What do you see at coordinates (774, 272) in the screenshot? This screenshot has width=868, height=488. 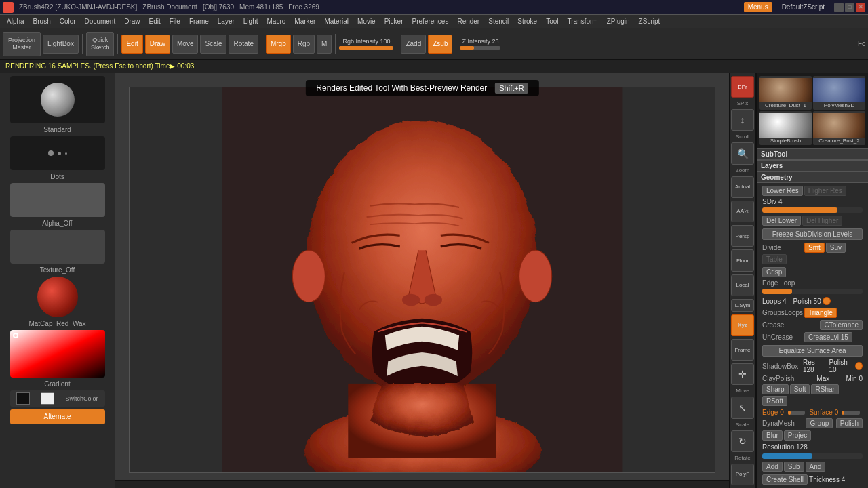 I see `crisp-button: Crisp` at bounding box center [774, 272].